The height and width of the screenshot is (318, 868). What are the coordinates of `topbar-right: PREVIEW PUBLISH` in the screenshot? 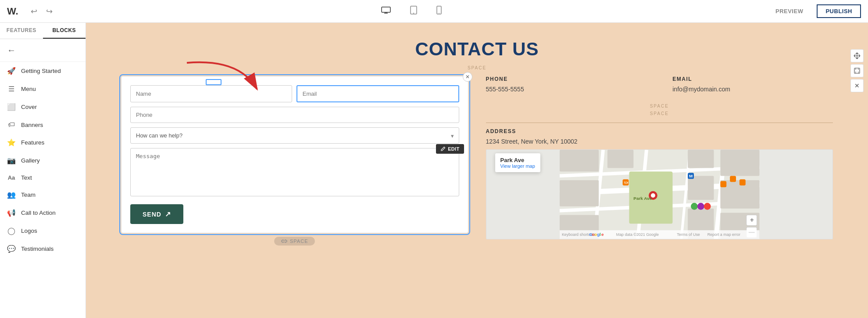 It's located at (815, 11).